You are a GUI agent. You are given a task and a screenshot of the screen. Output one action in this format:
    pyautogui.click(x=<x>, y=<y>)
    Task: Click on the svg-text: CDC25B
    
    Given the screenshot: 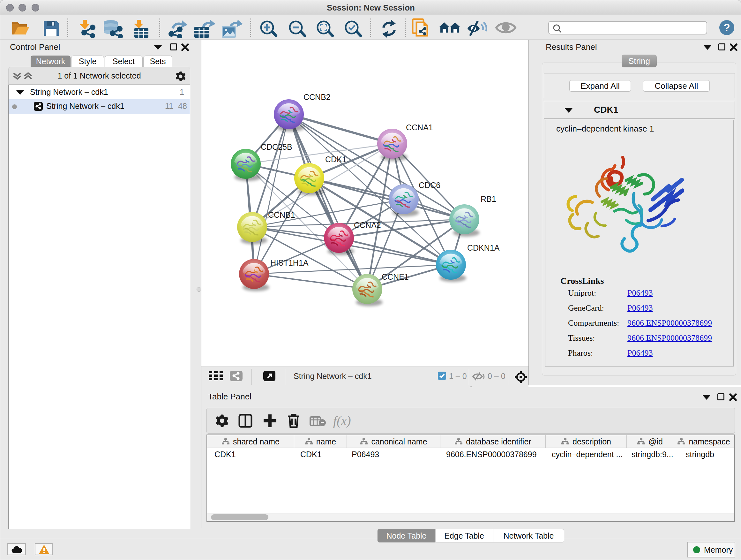 What is the action you would take?
    pyautogui.click(x=277, y=147)
    